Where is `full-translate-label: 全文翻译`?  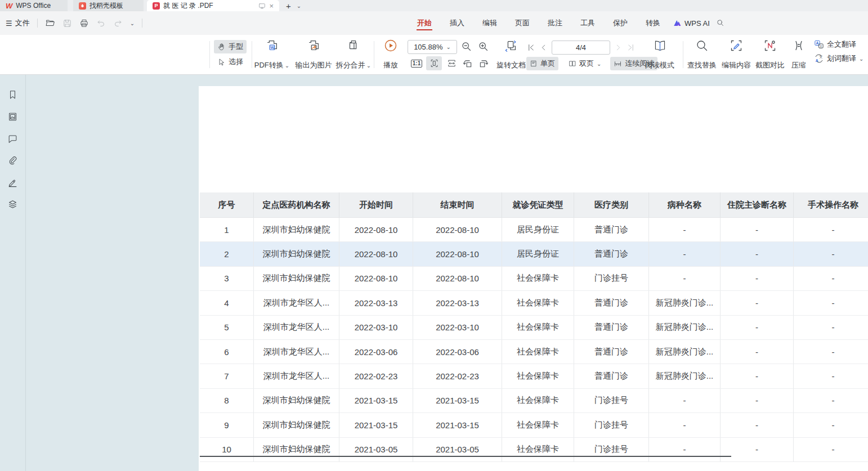 full-translate-label: 全文翻译 is located at coordinates (842, 44).